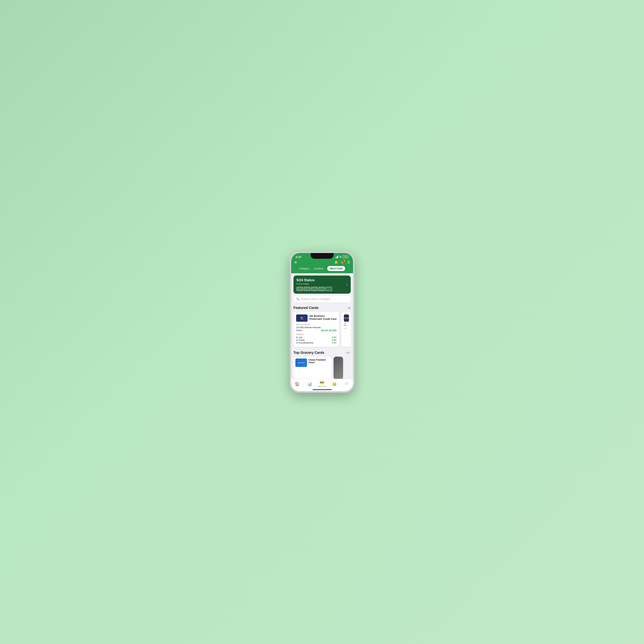 The height and width of the screenshot is (644, 644). Describe the element at coordinates (300, 340) in the screenshot. I see `reward-travel-name: 3x Travel` at that location.